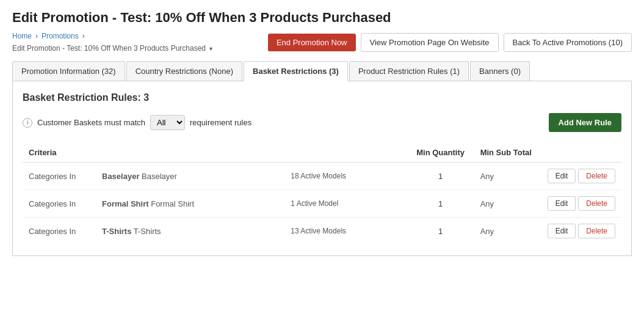 The image size is (644, 319). Describe the element at coordinates (60, 36) in the screenshot. I see `breadcrumb-promotions: Promotions` at that location.